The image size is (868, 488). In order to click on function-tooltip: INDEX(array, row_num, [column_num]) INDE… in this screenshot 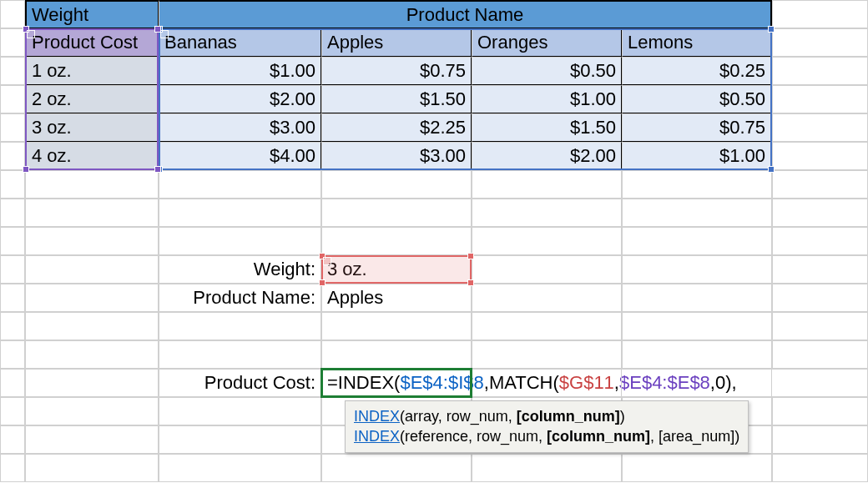, I will do `click(547, 427)`.